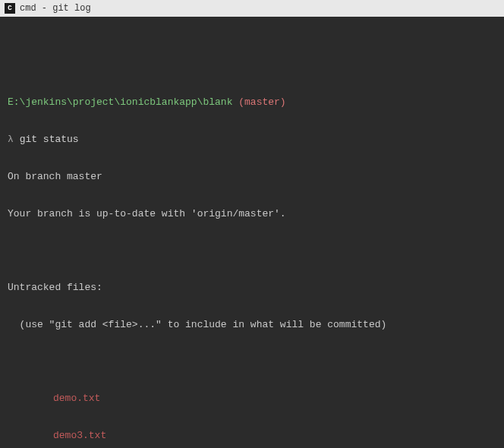 The width and height of the screenshot is (504, 448). What do you see at coordinates (120, 102) in the screenshot?
I see `prompt-path: E:\jenkins\project\ionicblankapp\blank` at bounding box center [120, 102].